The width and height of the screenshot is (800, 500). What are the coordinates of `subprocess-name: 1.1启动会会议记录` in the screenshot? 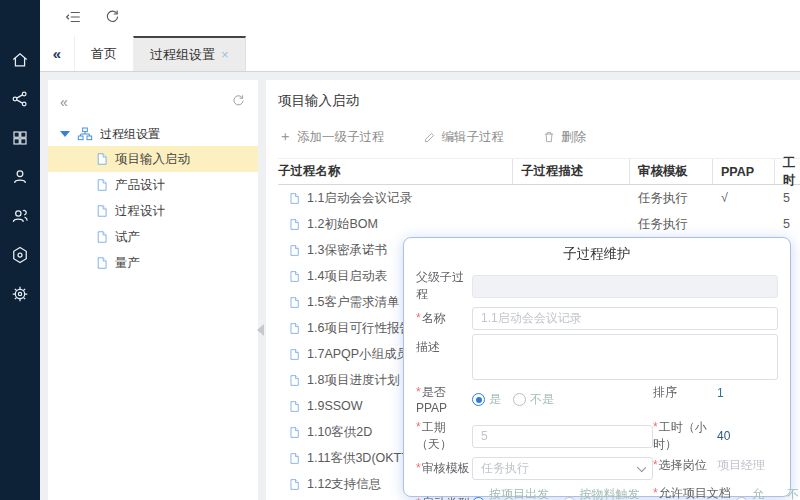 It's located at (360, 198).